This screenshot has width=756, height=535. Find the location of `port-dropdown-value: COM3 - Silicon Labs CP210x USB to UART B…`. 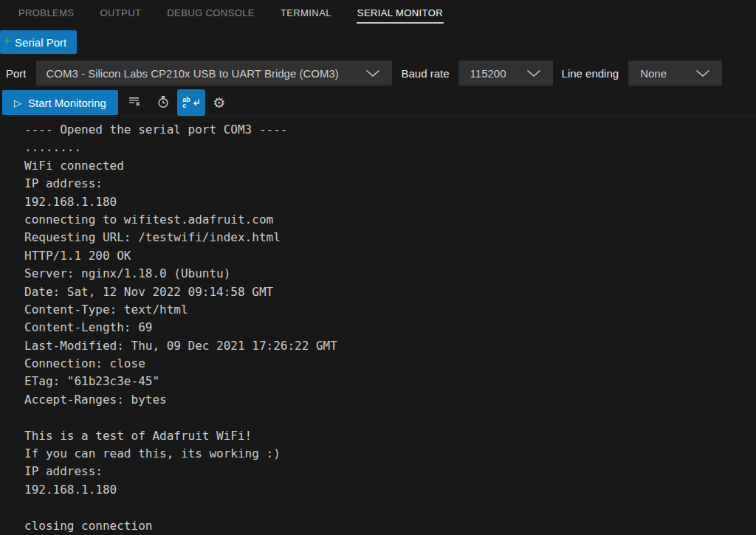

port-dropdown-value: COM3 - Silicon Labs CP210x USB to UART B… is located at coordinates (193, 74).